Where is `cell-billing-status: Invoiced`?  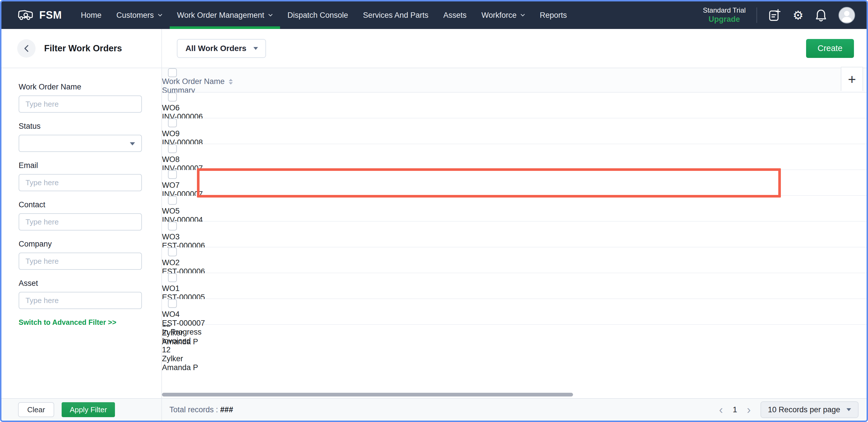 cell-billing-status: Invoiced is located at coordinates (514, 341).